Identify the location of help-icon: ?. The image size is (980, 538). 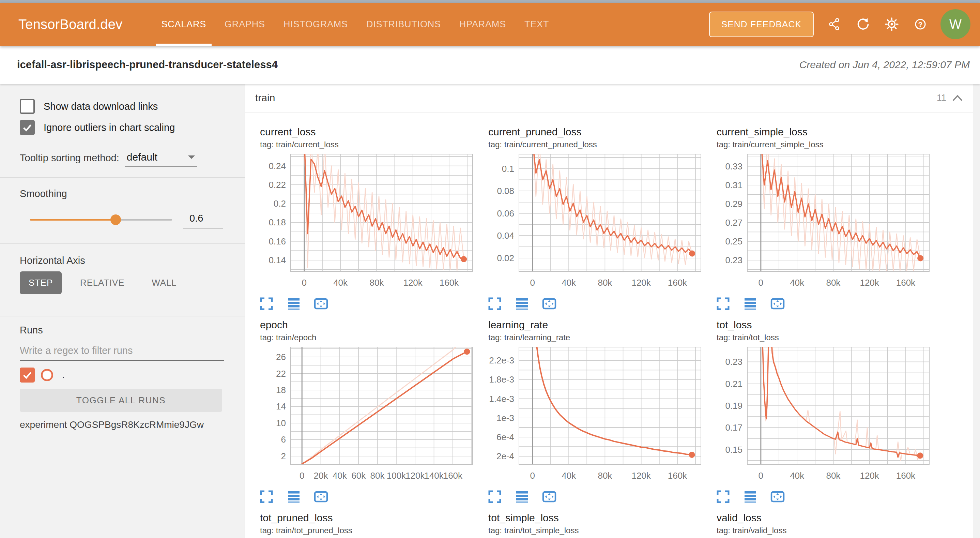
(921, 24).